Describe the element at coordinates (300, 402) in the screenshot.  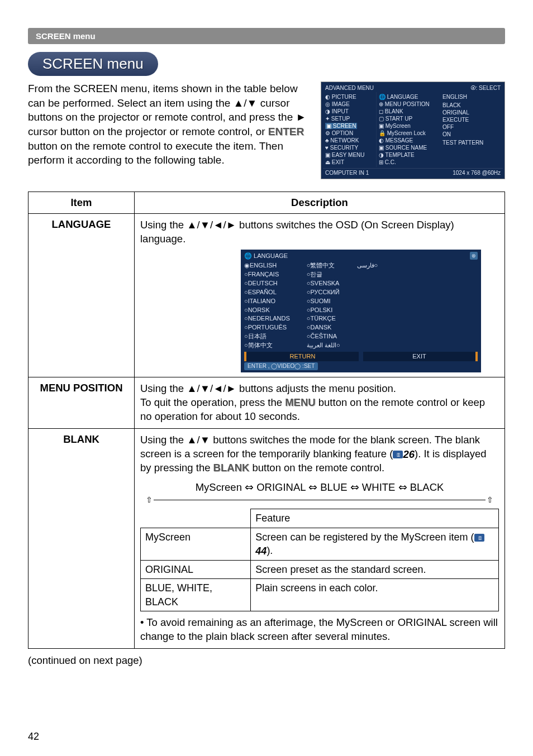
I see `menu-key-label: MENU` at that location.